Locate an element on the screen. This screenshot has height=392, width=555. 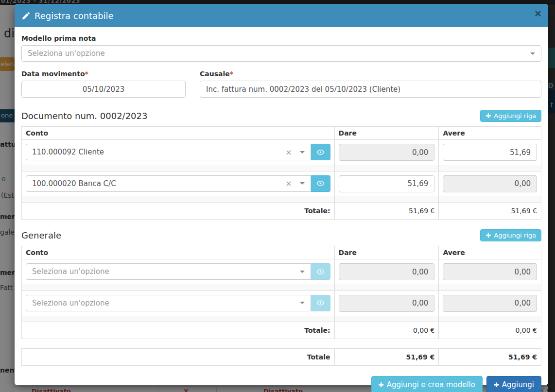
total-dare: 0,00 € is located at coordinates (387, 330).